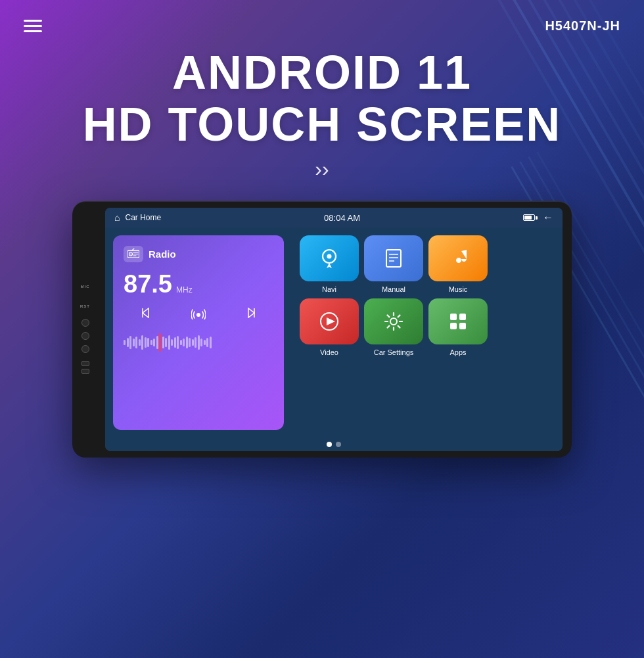 The width and height of the screenshot is (644, 658). What do you see at coordinates (528, 218) in the screenshot?
I see `battery-fill` at bounding box center [528, 218].